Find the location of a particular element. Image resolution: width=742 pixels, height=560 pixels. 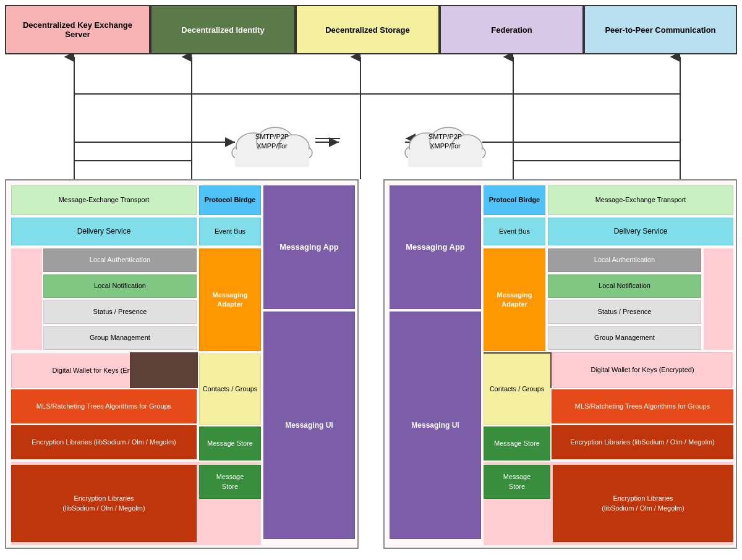

messaging-adapter-l: Messaging Adapter is located at coordinates (230, 300).